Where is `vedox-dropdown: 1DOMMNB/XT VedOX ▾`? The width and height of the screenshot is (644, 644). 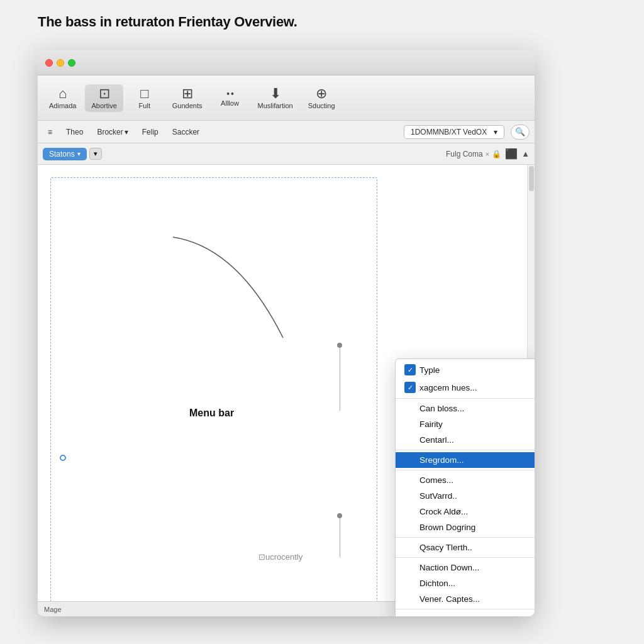
vedox-dropdown: 1DOMMNB/XT VedOX ▾ is located at coordinates (454, 132).